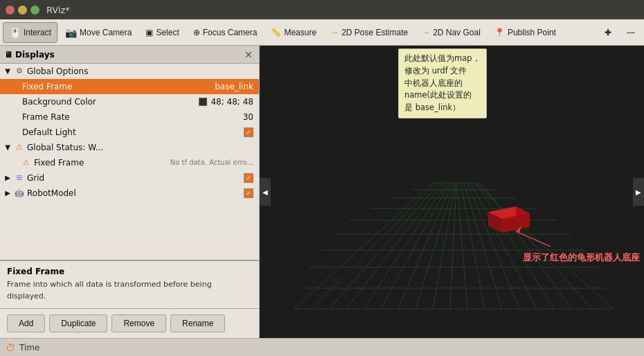 This screenshot has width=644, height=356. What do you see at coordinates (65, 148) in the screenshot?
I see `global-status-label: Global Status: W...` at bounding box center [65, 148].